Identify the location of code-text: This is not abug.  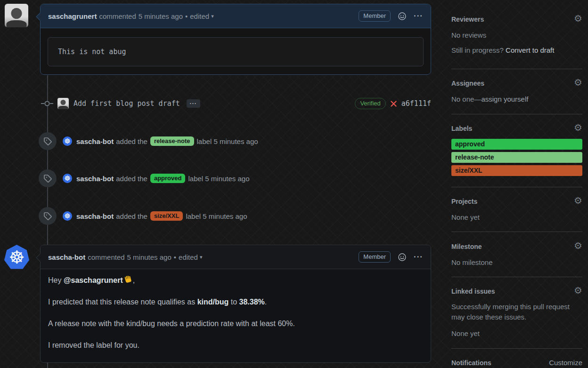
(92, 52).